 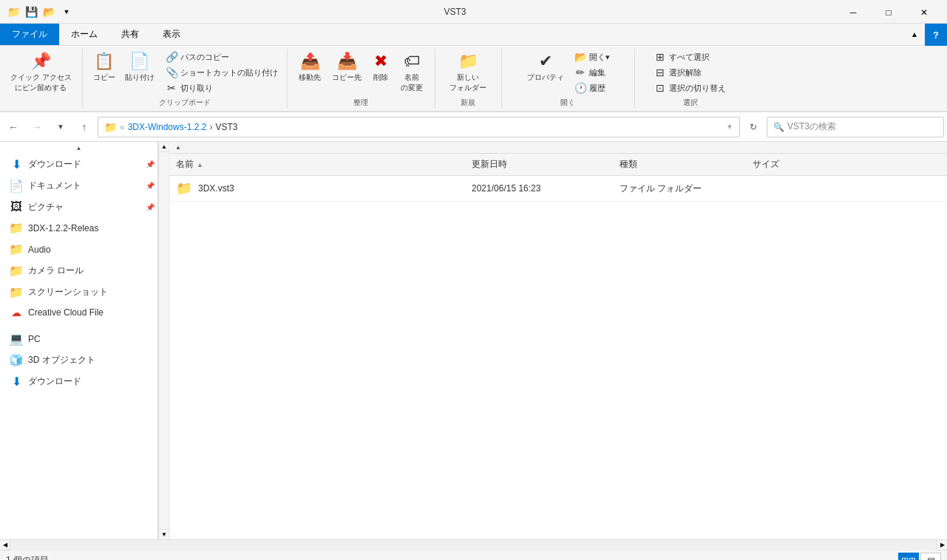 I want to click on pin-indicator: 📌, so click(x=150, y=164).